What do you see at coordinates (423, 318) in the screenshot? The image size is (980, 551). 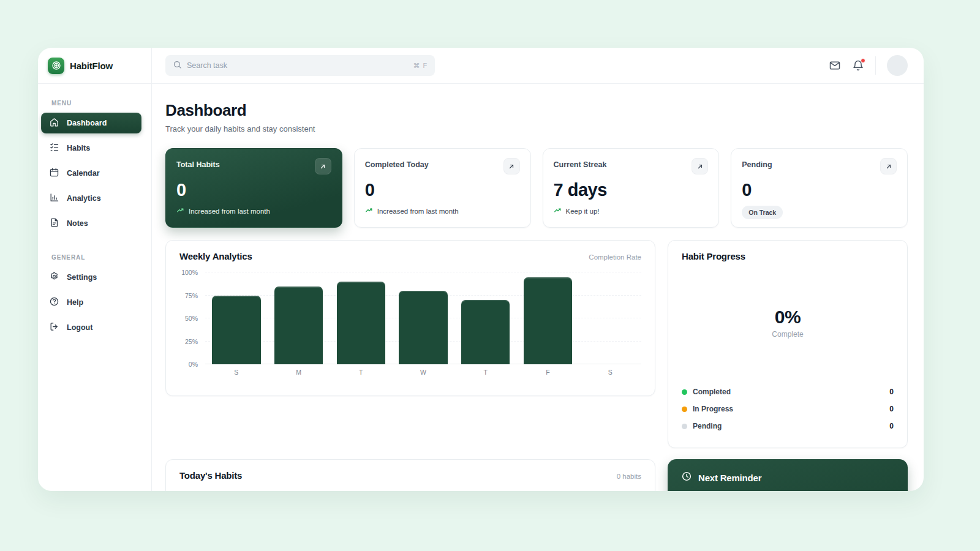 I see `chart-bars` at bounding box center [423, 318].